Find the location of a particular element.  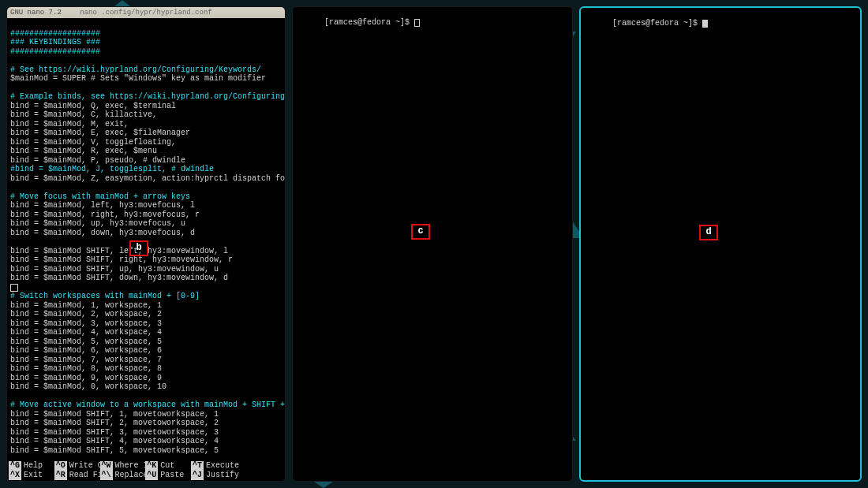

config-line: bind = $mainMod SHIFT, 4, movetoworkspac… is located at coordinates (114, 441).